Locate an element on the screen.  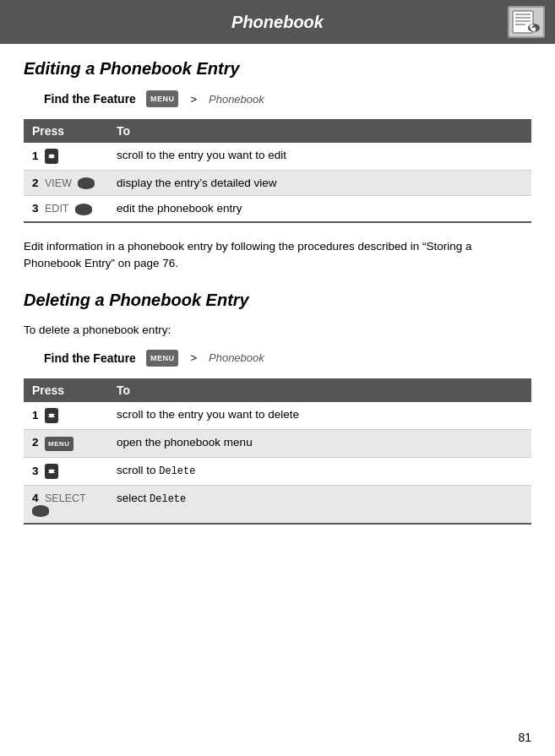
deleting-row2-to: open the phonebook menu is located at coordinates (319, 443).